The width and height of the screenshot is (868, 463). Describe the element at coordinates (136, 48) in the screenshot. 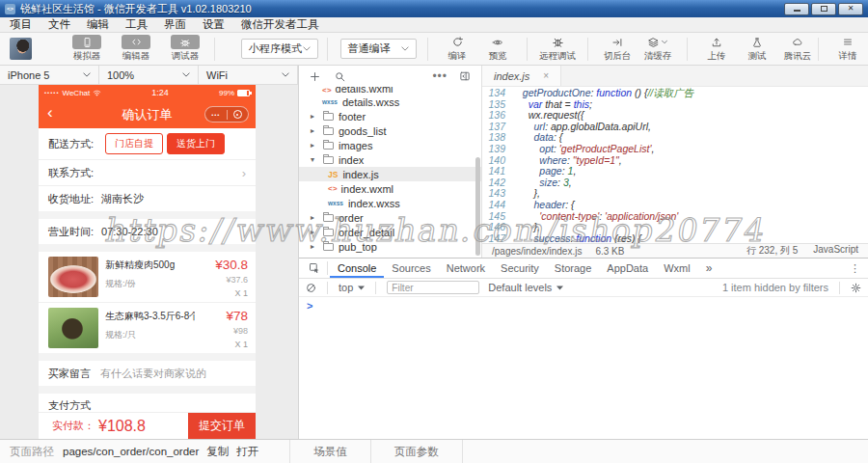

I see `view-button: 编辑器` at that location.